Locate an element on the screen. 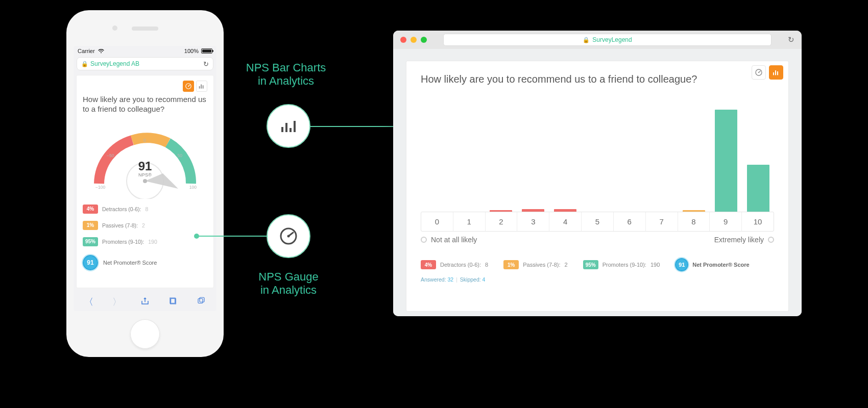 The height and width of the screenshot is (408, 868). battery-icon is located at coordinates (207, 51).